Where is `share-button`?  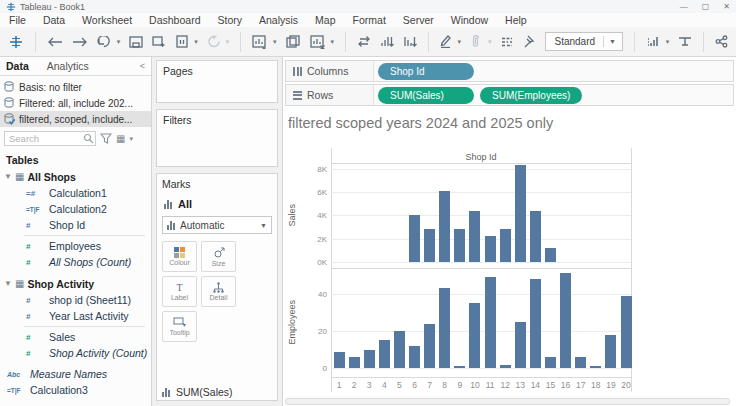 share-button is located at coordinates (722, 42).